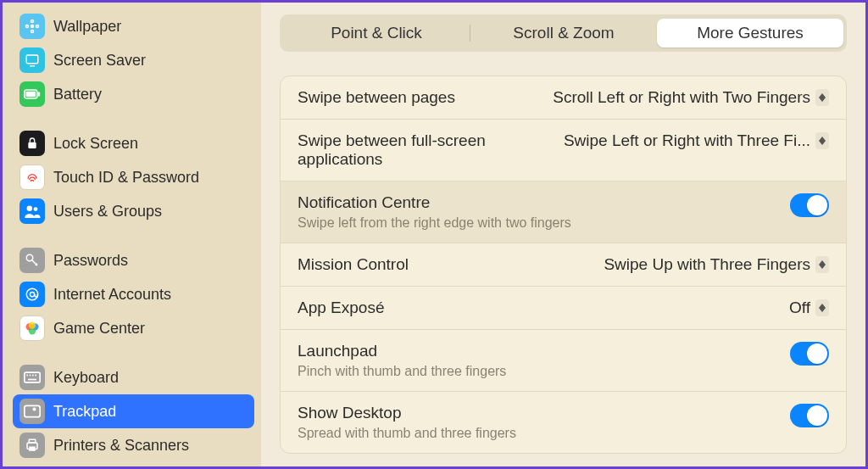 This screenshot has height=469, width=868. What do you see at coordinates (750, 33) in the screenshot?
I see `tab-more-gestures: More Gestures` at bounding box center [750, 33].